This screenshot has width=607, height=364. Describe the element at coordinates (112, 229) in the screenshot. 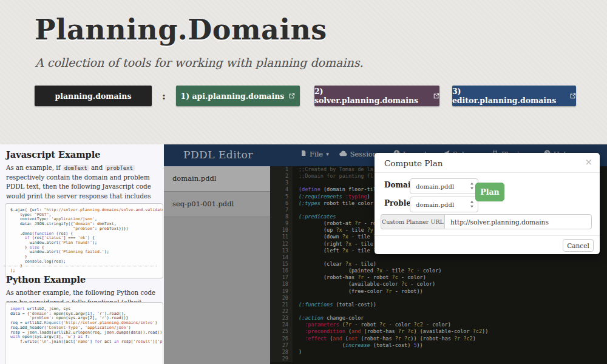

I see `text-token: : probText})})` at that location.